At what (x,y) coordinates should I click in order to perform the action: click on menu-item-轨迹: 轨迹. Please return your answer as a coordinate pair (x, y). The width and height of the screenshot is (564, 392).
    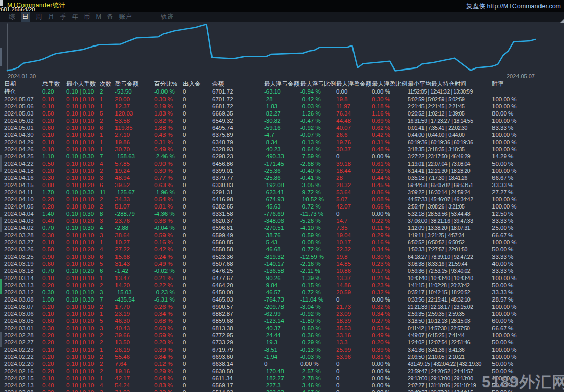
    Looking at the image, I should click on (167, 17).